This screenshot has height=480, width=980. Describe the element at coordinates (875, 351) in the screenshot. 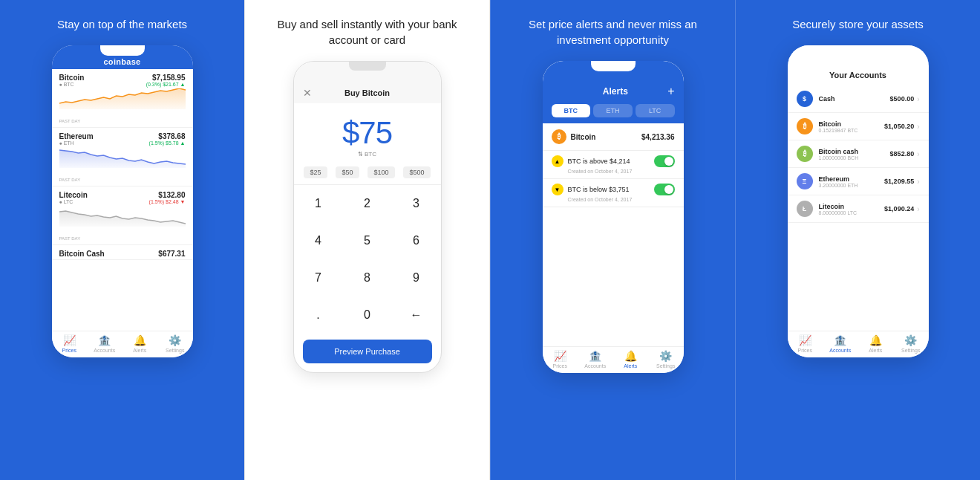

I see `alerts-label-accts: Alerts` at that location.